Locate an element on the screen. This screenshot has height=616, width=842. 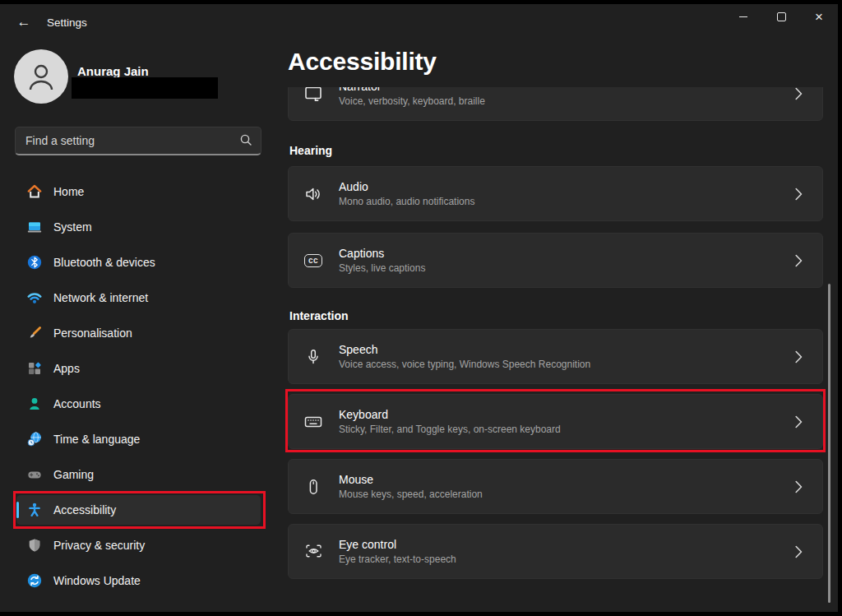
card-subtitle: Mouse keys, speed, acceleration is located at coordinates (411, 495).